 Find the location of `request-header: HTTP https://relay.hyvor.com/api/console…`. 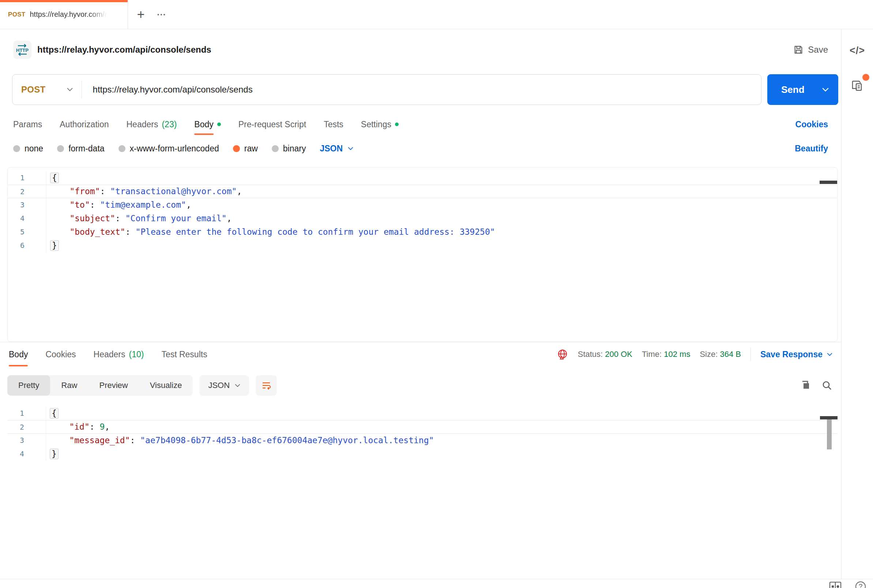

request-header: HTTP https://relay.hyvor.com/api/console… is located at coordinates (421, 50).